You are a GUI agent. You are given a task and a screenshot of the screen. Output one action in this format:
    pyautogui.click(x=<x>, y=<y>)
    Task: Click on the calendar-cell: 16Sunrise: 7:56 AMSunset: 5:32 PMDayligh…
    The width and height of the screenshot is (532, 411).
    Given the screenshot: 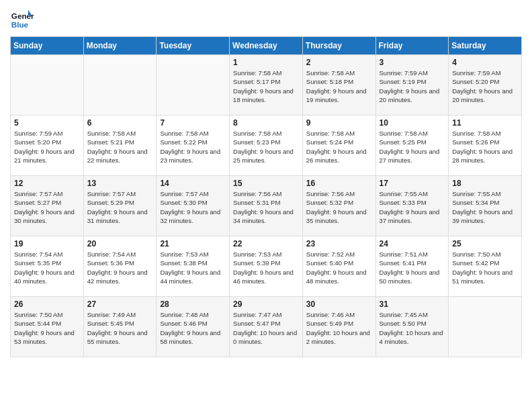 What is the action you would take?
    pyautogui.click(x=339, y=206)
    